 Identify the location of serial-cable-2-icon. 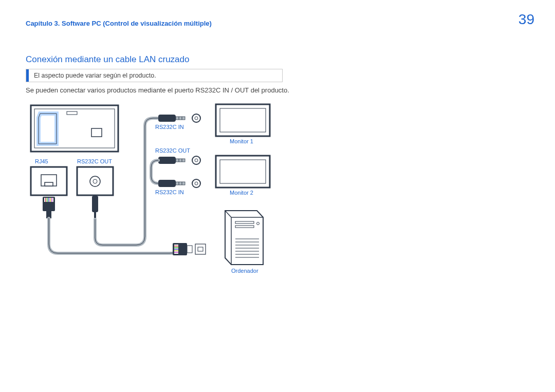
(155, 172).